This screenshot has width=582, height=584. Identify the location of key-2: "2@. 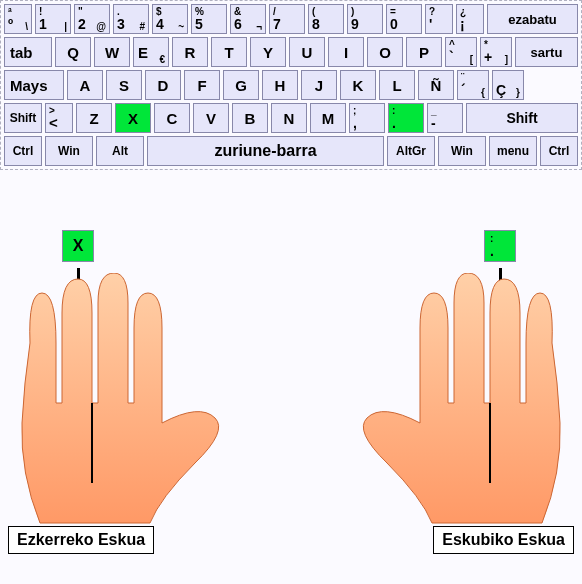
(92, 19).